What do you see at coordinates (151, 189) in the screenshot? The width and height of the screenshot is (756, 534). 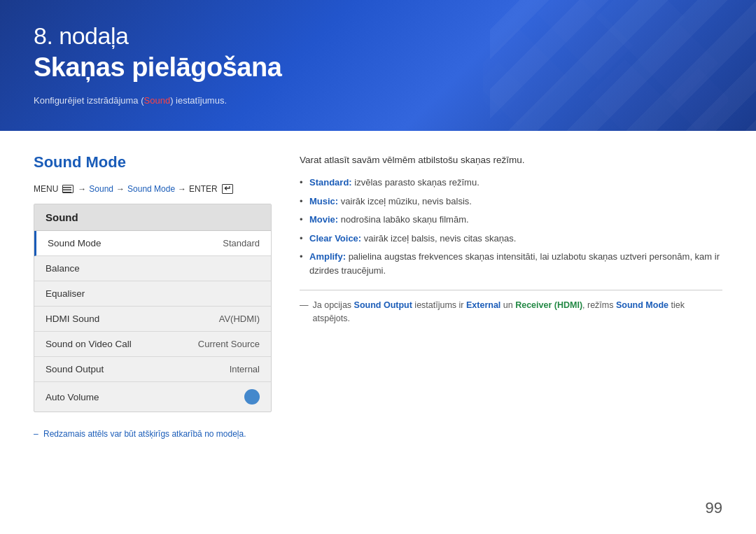 I see `menu-sound-mode: Sound Mode` at bounding box center [151, 189].